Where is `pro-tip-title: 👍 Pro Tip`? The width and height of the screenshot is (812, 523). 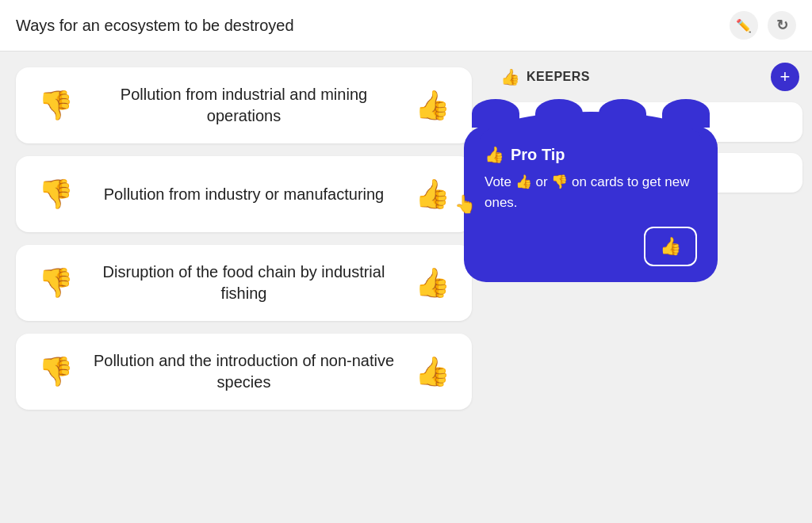 pro-tip-title: 👍 Pro Tip is located at coordinates (591, 155).